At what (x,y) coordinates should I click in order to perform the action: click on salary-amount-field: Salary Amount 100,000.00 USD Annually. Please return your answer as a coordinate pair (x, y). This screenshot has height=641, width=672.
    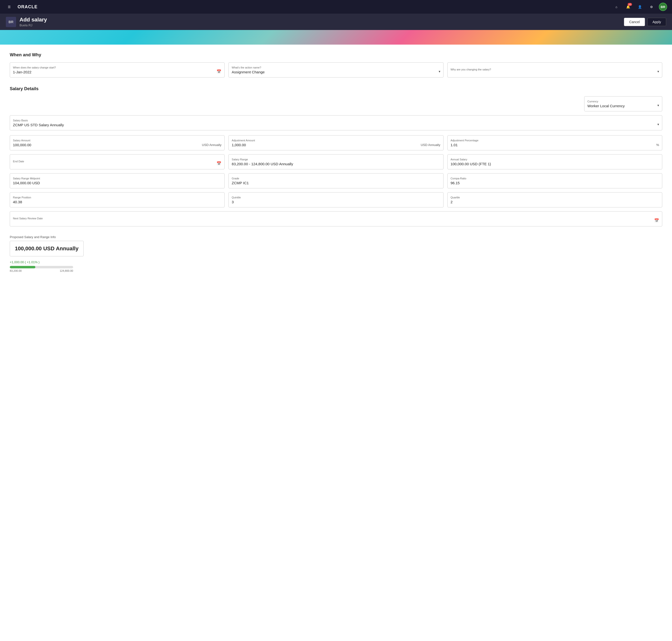
    Looking at the image, I should click on (117, 143).